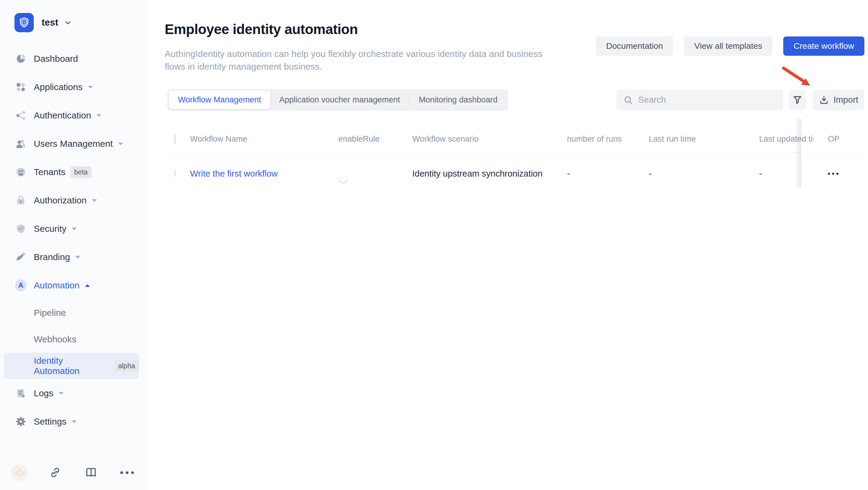  I want to click on dashboard-pie-icon, so click(21, 59).